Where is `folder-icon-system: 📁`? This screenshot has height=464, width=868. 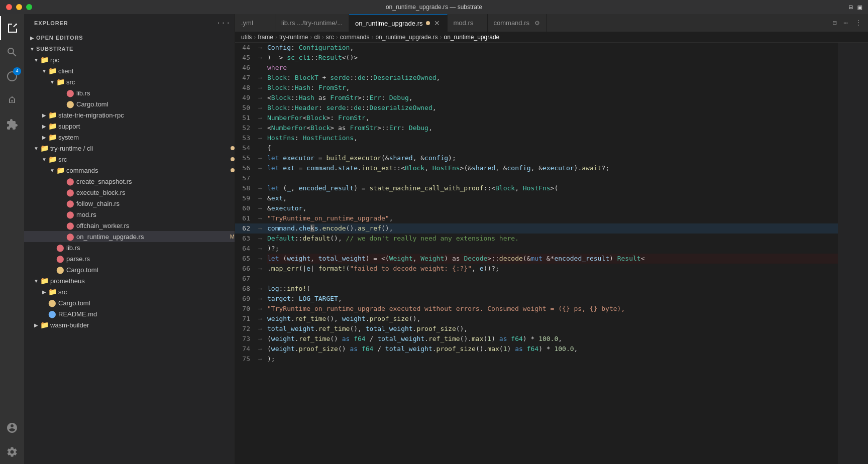 folder-icon-system: 📁 is located at coordinates (52, 137).